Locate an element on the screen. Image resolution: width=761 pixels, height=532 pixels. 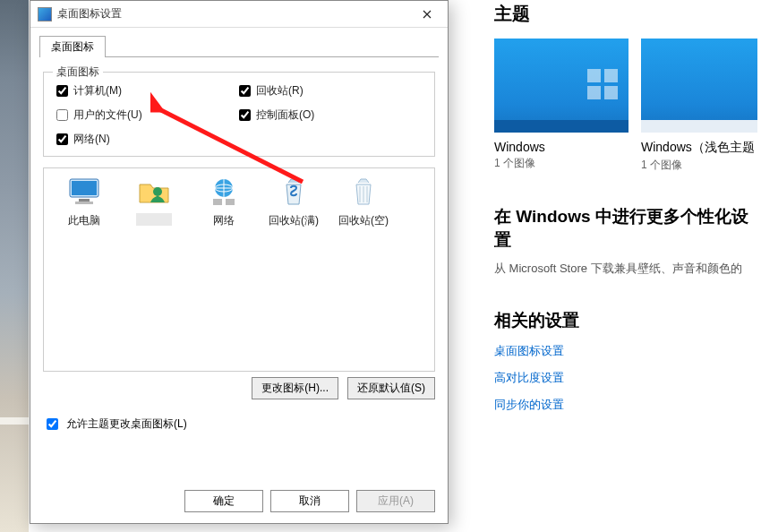
close-icon is located at coordinates (427, 14).